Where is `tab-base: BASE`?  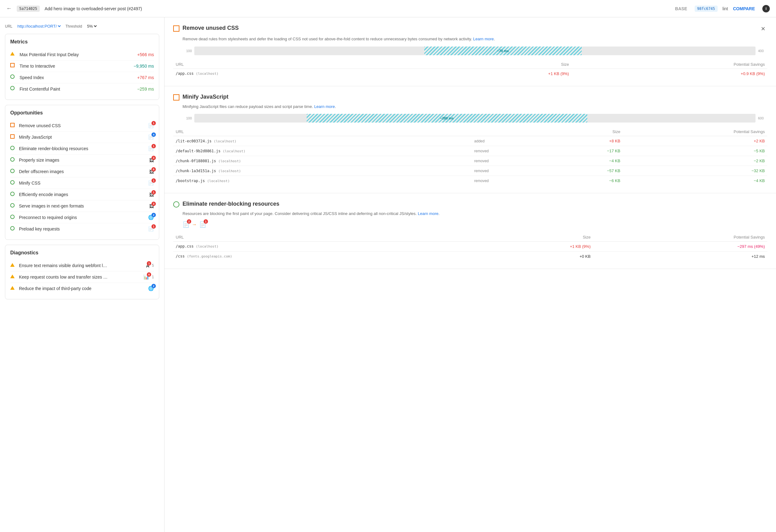
tab-base: BASE is located at coordinates (681, 9).